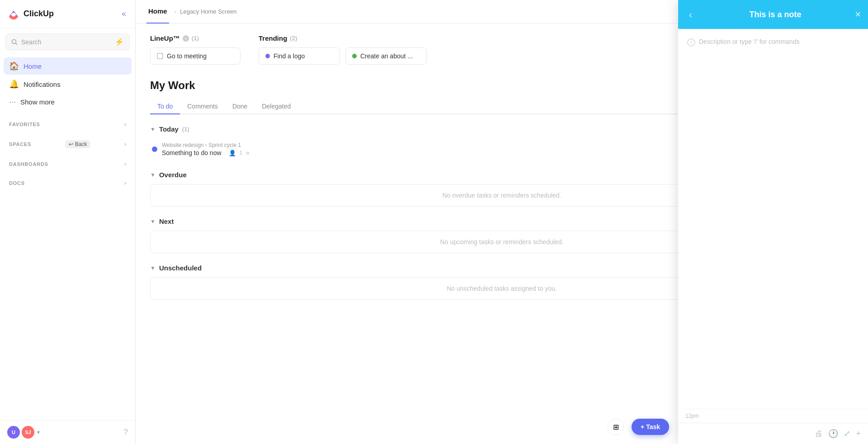 The height and width of the screenshot is (444, 868). Describe the element at coordinates (125, 124) in the screenshot. I see `favorites-arrow: ›` at that location.